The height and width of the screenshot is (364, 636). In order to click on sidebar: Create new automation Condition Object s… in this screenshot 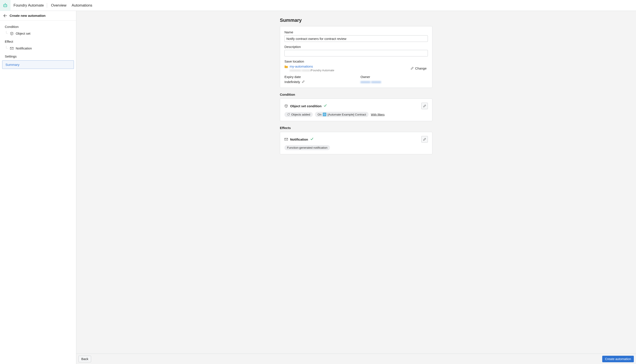, I will do `click(38, 188)`.